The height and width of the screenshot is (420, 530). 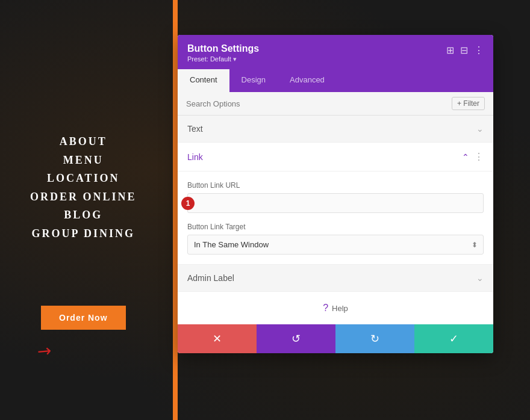 I want to click on text-chevron-icon: ⌄, so click(x=480, y=129).